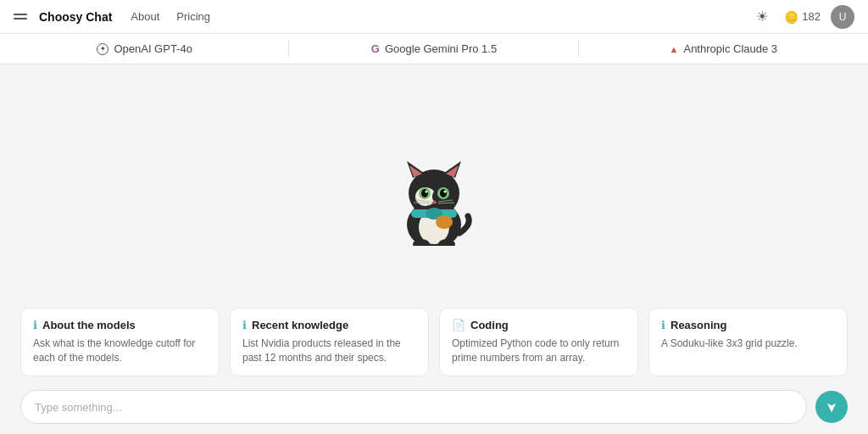 Image resolution: width=868 pixels, height=434 pixels. I want to click on nav-links: About Pricing, so click(170, 17).